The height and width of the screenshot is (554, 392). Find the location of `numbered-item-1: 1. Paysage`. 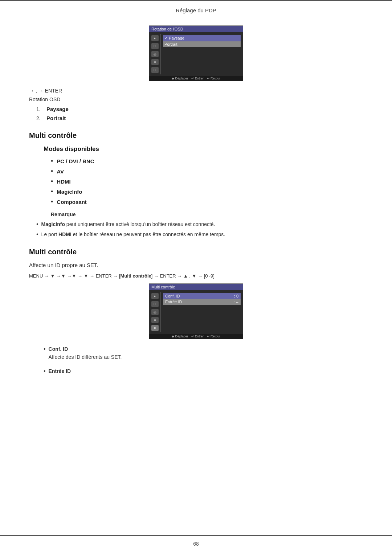

numbered-item-1: 1. Paysage is located at coordinates (200, 109).